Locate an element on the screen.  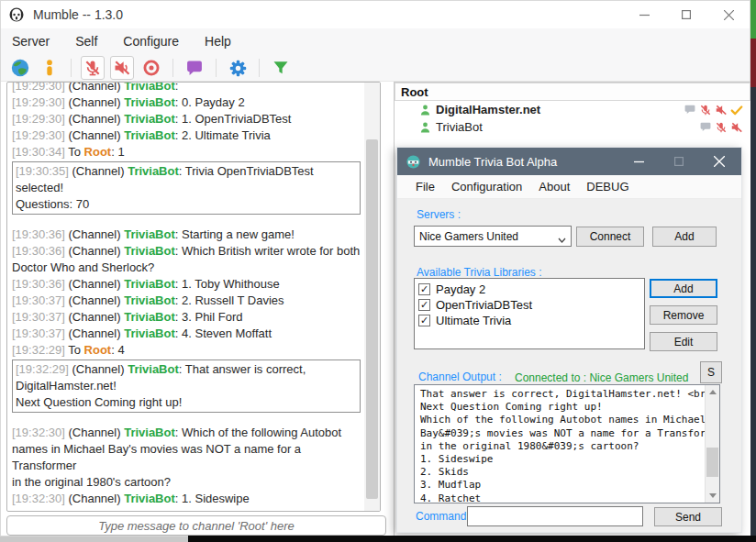
mumble-toolbar is located at coordinates (375, 68).